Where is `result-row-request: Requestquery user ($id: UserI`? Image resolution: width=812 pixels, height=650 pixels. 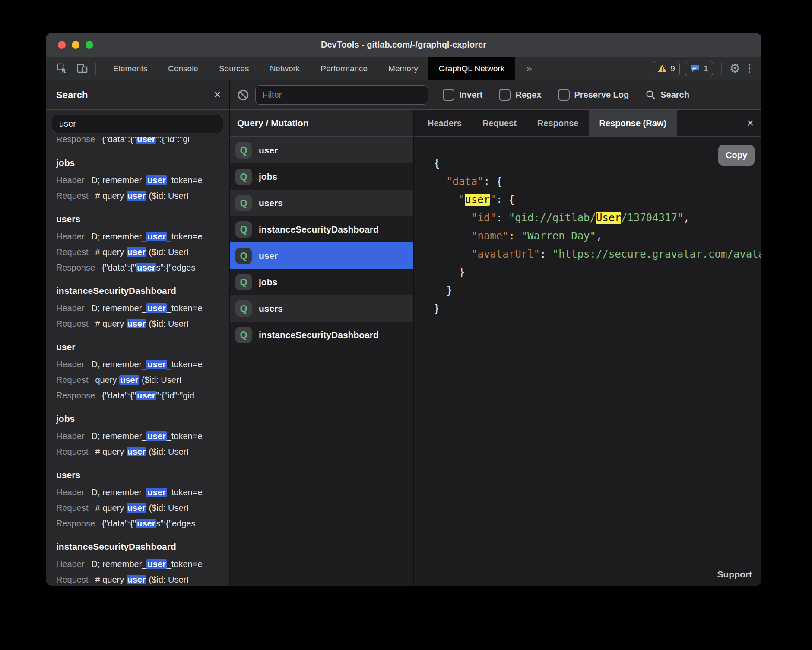
result-row-request: Requestquery user ($id: UserI is located at coordinates (143, 380).